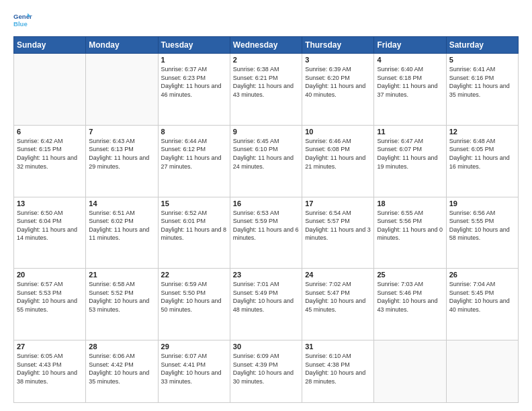 The image size is (532, 411). Describe the element at coordinates (339, 90) in the screenshot. I see `calendar-cell: 3Sunrise: 6:39 AM Sunset: 6:20 PM Daylig…` at that location.